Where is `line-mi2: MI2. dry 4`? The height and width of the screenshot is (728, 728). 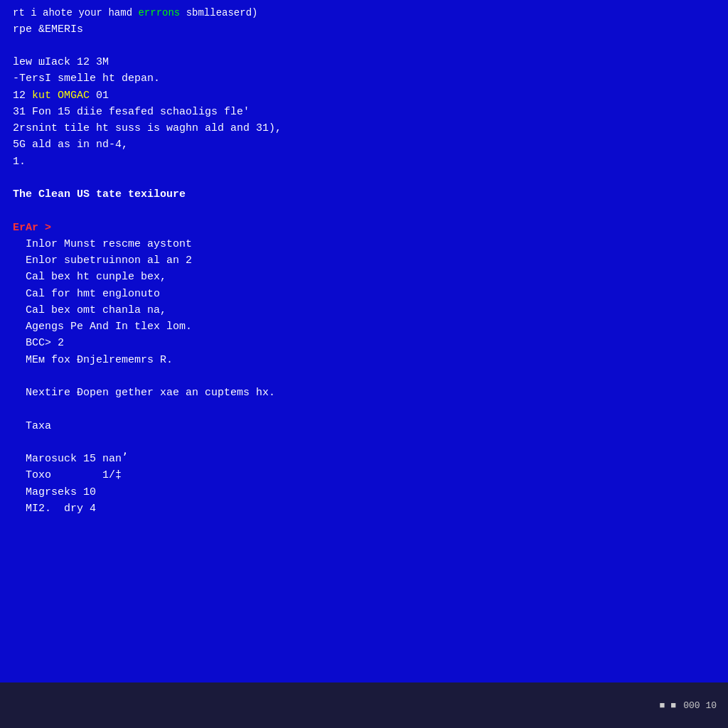
line-mi2: MI2. dry 4 is located at coordinates (364, 509).